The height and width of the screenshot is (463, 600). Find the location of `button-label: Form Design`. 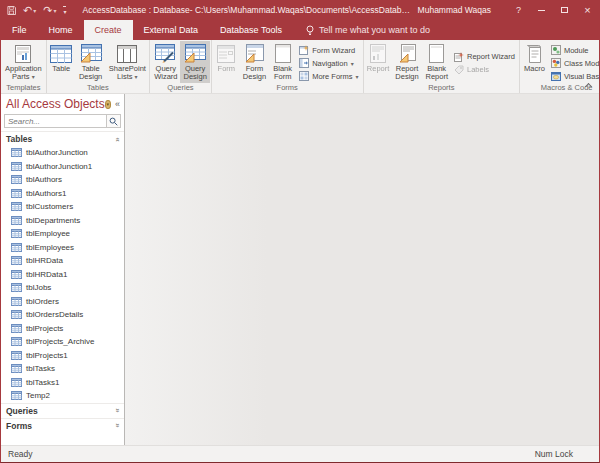

button-label: Form Design is located at coordinates (254, 74).